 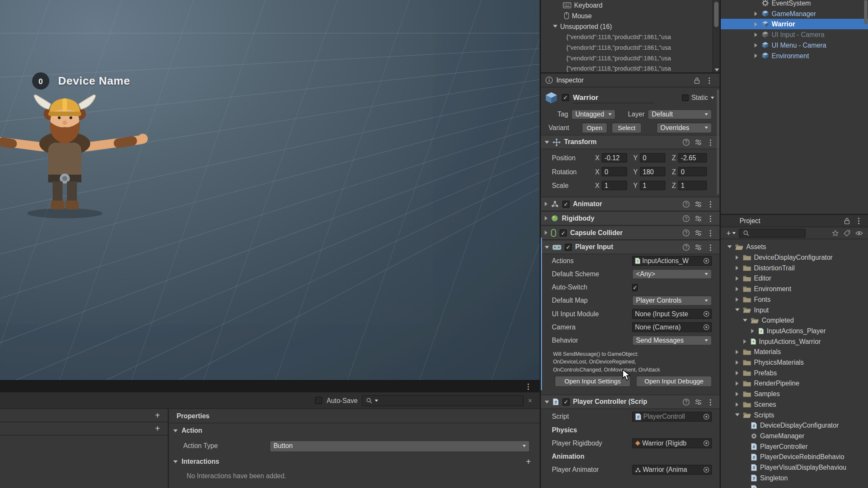 What do you see at coordinates (685, 98) in the screenshot?
I see `static-checkbox` at bounding box center [685, 98].